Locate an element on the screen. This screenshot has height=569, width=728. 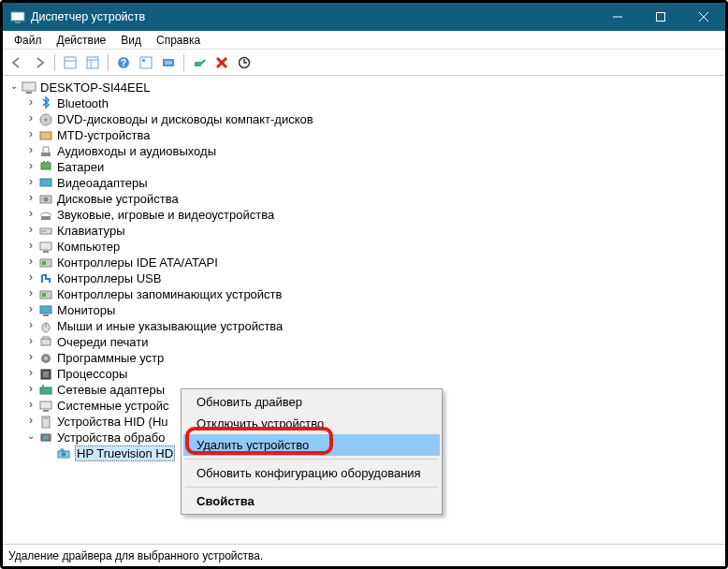
tree-node: Дисковые устройства is located at coordinates (364, 198).